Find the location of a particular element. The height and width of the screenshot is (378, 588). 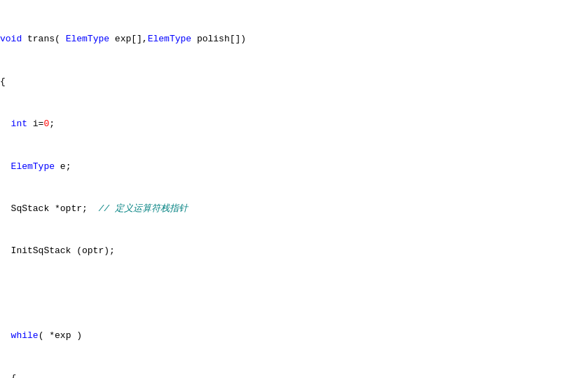

kw-elemtype3: ElemType is located at coordinates (33, 167).